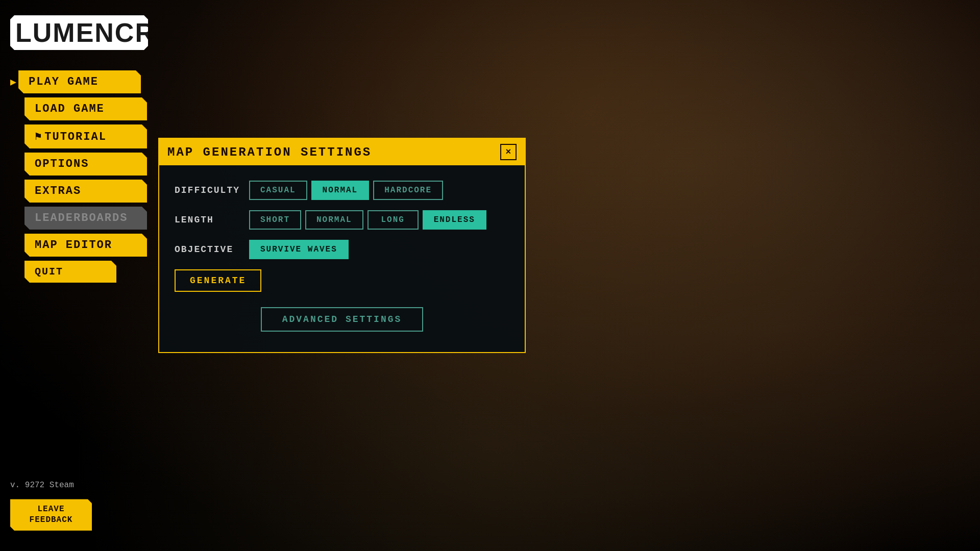  Describe the element at coordinates (393, 220) in the screenshot. I see `length-long-button: LONG` at that location.